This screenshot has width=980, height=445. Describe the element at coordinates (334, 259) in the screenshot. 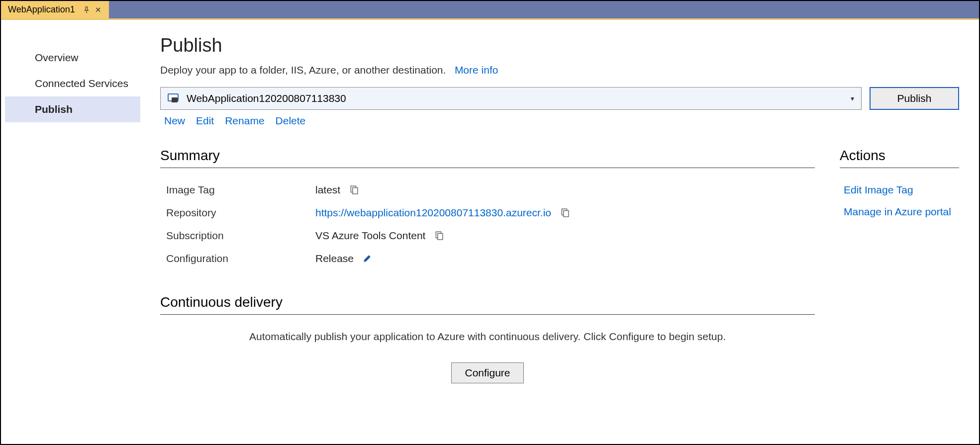

I see `configuration-value: Release` at that location.